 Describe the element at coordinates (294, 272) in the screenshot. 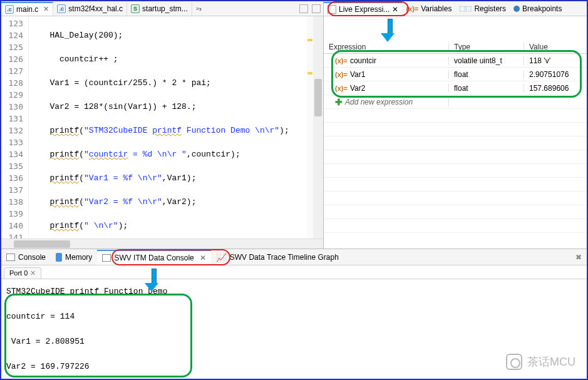

I see `port-tabs: Port 0 ✕` at that location.